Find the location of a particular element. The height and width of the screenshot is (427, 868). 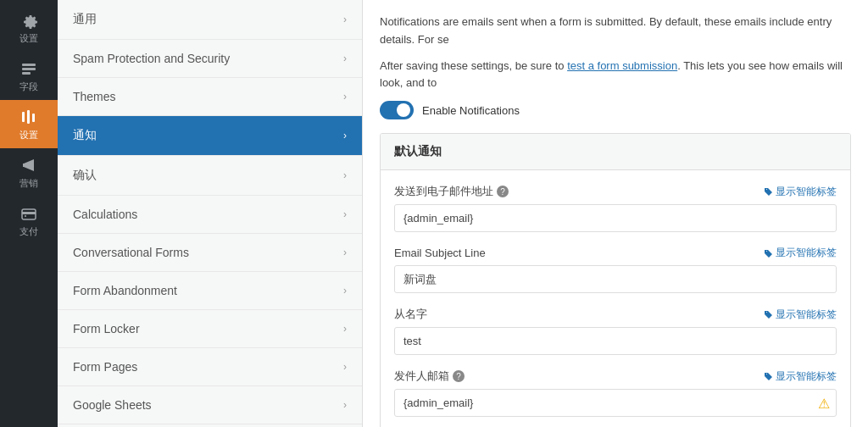

tag-icon-subject is located at coordinates (768, 253).